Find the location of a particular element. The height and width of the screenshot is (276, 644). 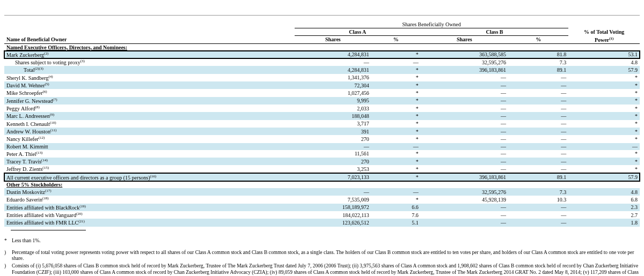

cell-a_sh: 4,284,831 is located at coordinates (333, 70).